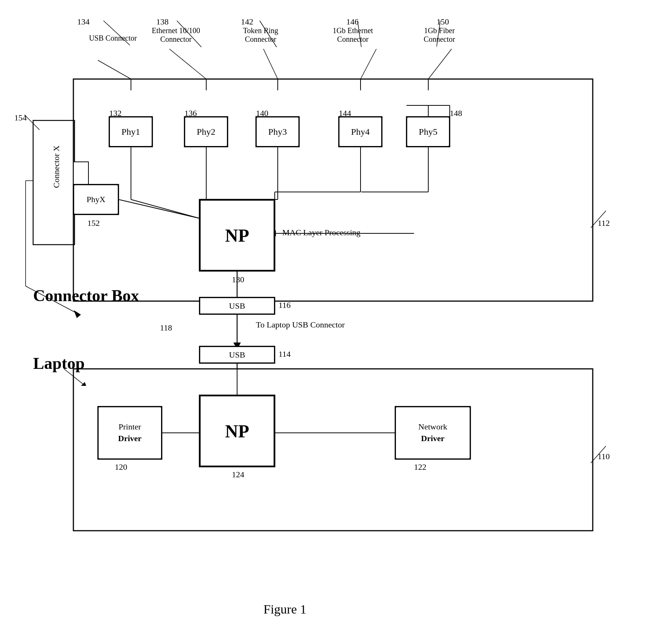 Image resolution: width=665 pixels, height=644 pixels. What do you see at coordinates (237, 306) in the screenshot?
I see `usb-top-box: USB` at bounding box center [237, 306].